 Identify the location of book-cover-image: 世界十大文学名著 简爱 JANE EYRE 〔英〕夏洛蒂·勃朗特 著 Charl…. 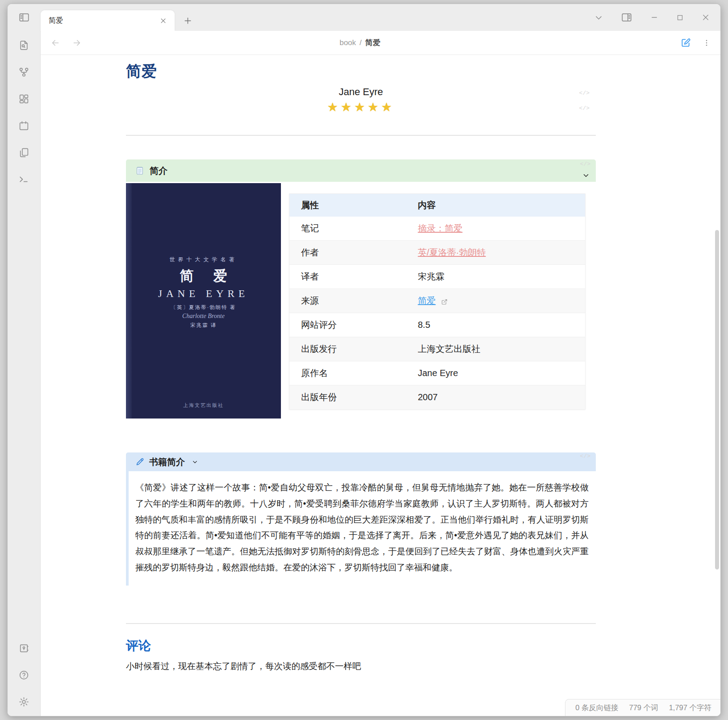
(204, 301).